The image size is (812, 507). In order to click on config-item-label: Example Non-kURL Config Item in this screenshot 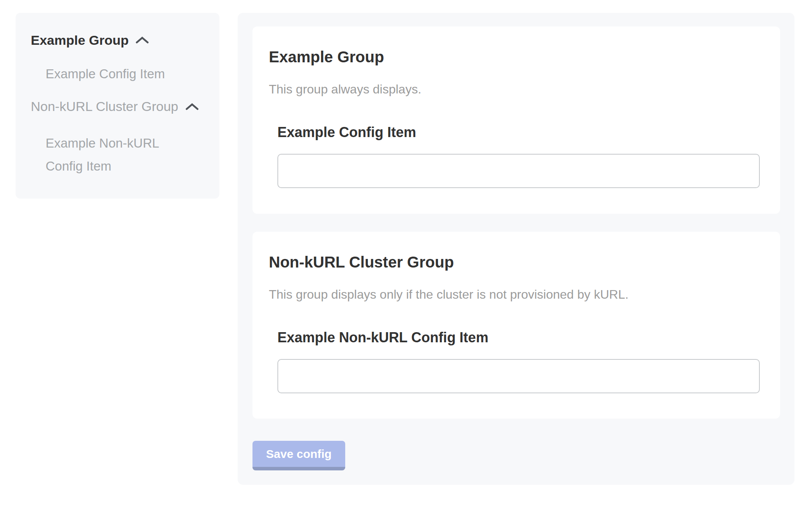, I will do `click(519, 337)`.